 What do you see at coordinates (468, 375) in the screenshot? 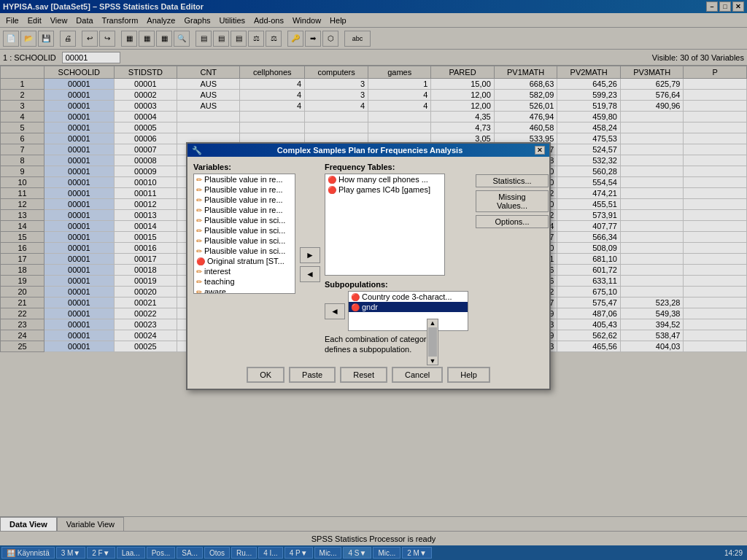
I see `help-button: Help` at bounding box center [468, 375].